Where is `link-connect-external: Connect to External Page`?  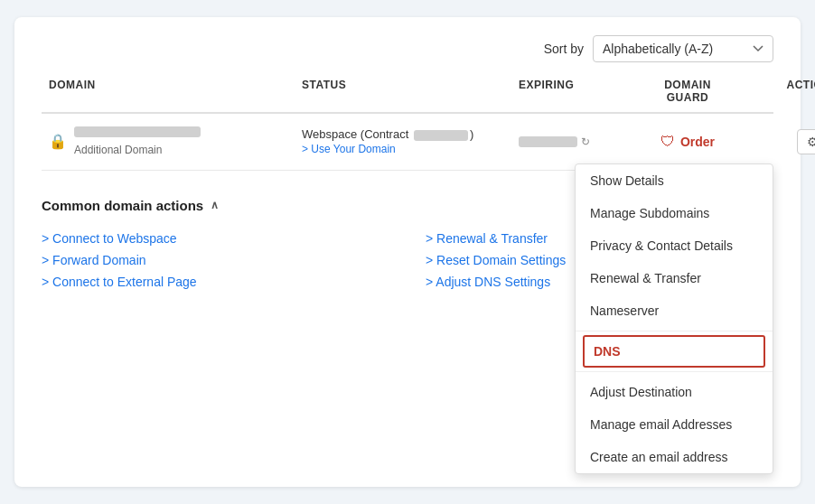 link-connect-external: Connect to External Page is located at coordinates (215, 282).